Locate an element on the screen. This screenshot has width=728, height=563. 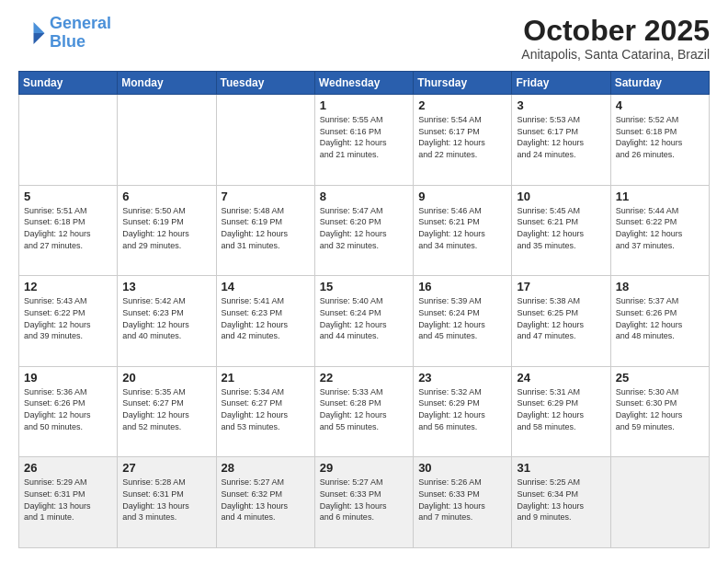
column-header-friday: Friday is located at coordinates (561, 83).